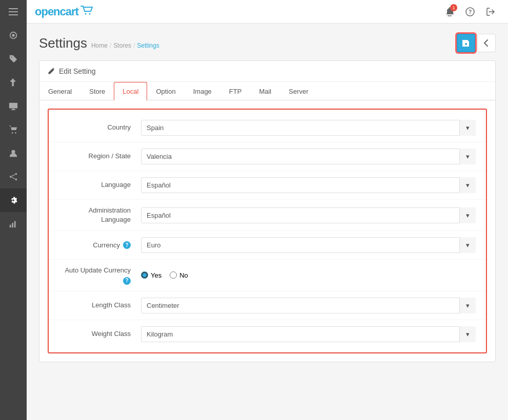 This screenshot has height=420, width=508. I want to click on radio-yes-option: Yes, so click(151, 276).